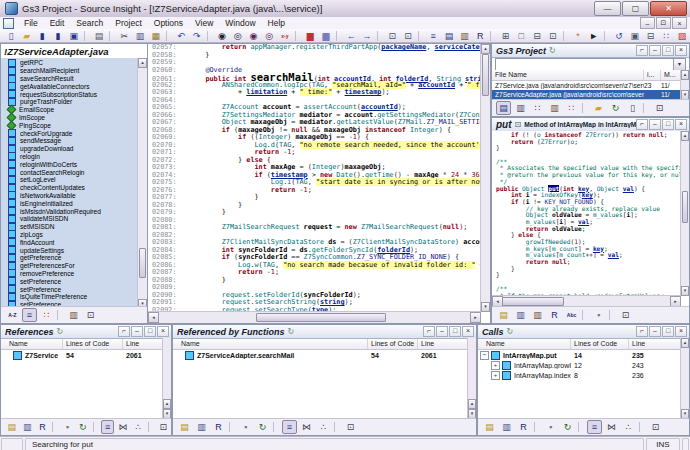 This screenshot has width=690, height=450. I want to click on highlight-off-icon: ▆, so click(326, 36).